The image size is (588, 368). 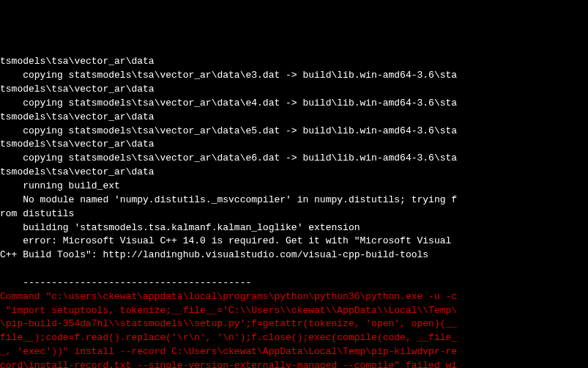 I want to click on terminal-line: C++ Build Tools": http://landinghub.visu…, so click(x=294, y=255).